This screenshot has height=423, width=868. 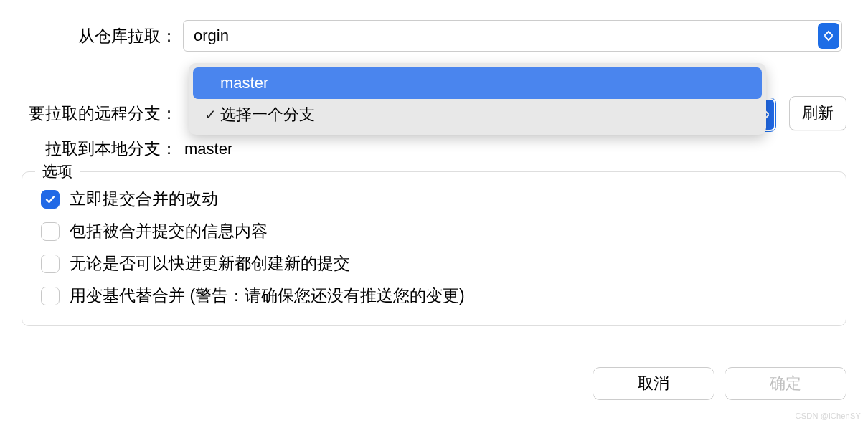 I want to click on dialog-buttons: 取消 确定, so click(x=720, y=384).